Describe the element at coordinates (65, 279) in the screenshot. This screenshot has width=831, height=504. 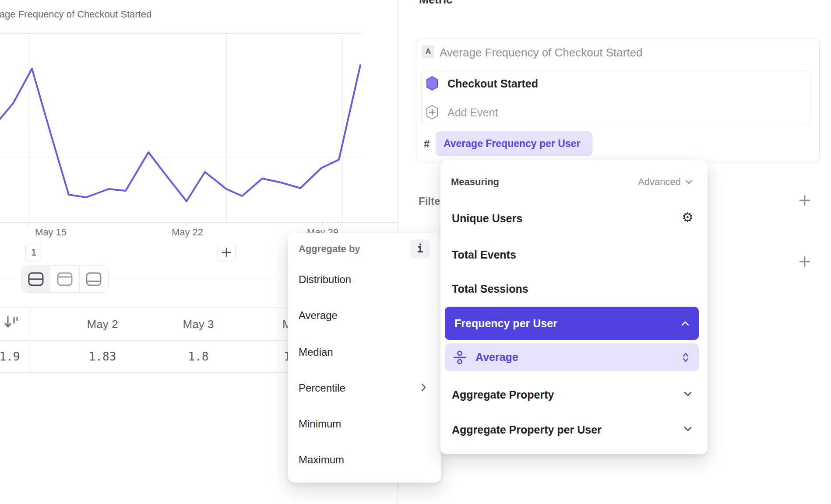
I see `header-top-icon` at that location.